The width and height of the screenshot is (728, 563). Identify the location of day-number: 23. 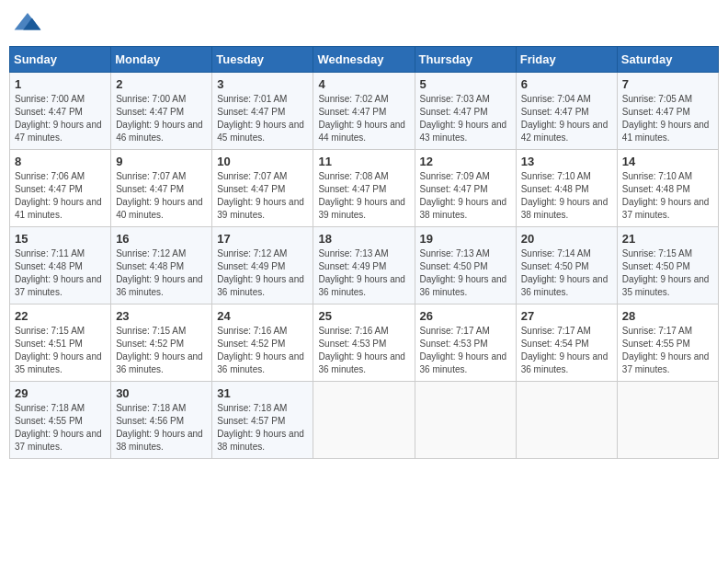
(162, 316).